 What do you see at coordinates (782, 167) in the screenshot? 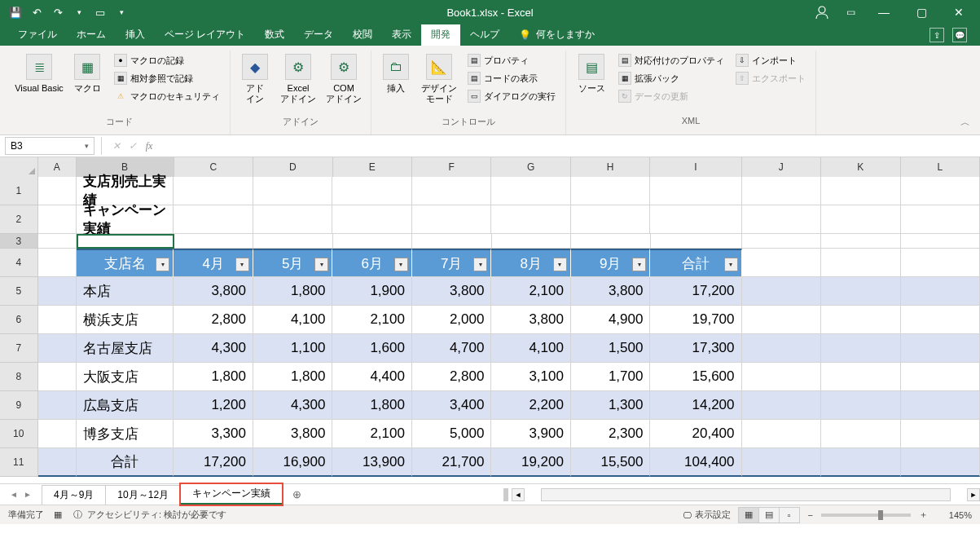
I see `col-header-J: J` at bounding box center [782, 167].